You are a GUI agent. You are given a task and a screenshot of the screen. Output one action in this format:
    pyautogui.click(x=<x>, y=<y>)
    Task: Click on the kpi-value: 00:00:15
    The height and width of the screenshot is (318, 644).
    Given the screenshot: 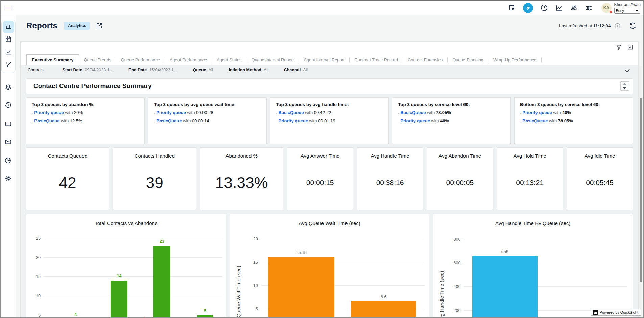 What is the action you would take?
    pyautogui.click(x=320, y=183)
    